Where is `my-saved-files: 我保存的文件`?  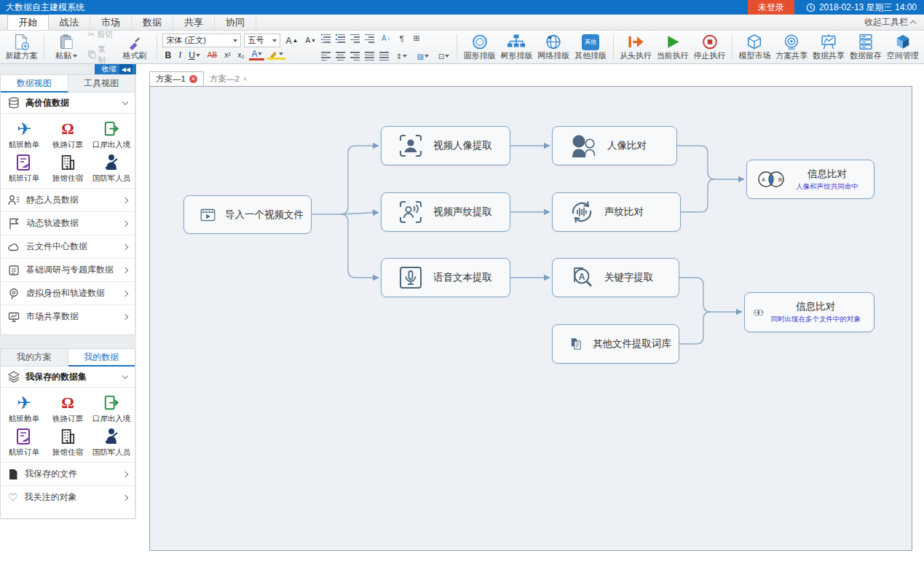 my-saved-files: 我保存的文件 is located at coordinates (68, 474).